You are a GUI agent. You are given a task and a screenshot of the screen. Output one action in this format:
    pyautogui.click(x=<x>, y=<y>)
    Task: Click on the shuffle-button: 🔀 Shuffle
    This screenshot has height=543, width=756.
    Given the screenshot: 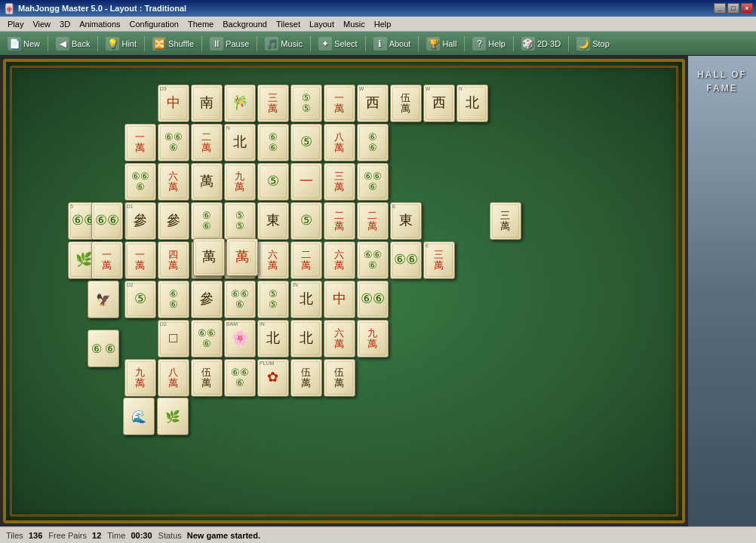 What is the action you would take?
    pyautogui.click(x=174, y=44)
    